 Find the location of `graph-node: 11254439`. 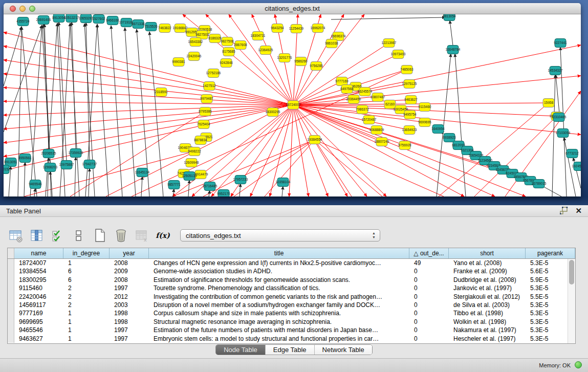

graph-node: 11254439 is located at coordinates (297, 29).